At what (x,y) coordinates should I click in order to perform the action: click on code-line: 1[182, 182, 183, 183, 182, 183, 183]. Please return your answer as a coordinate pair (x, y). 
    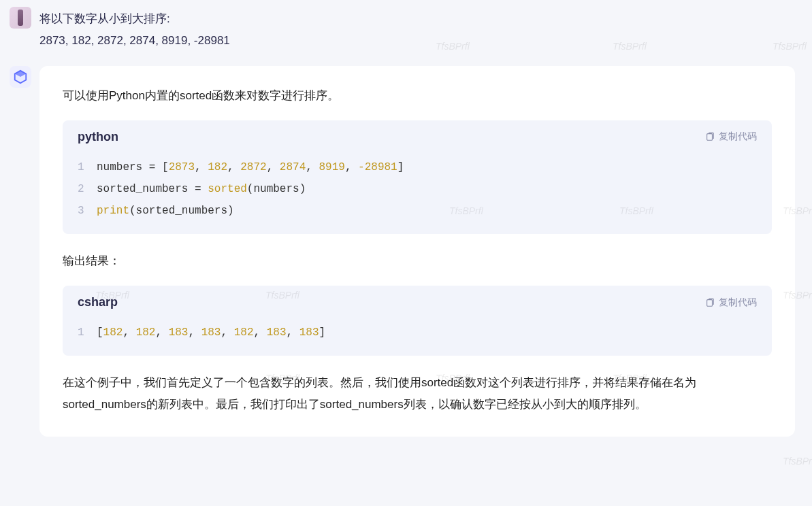
    Looking at the image, I should click on (417, 333).